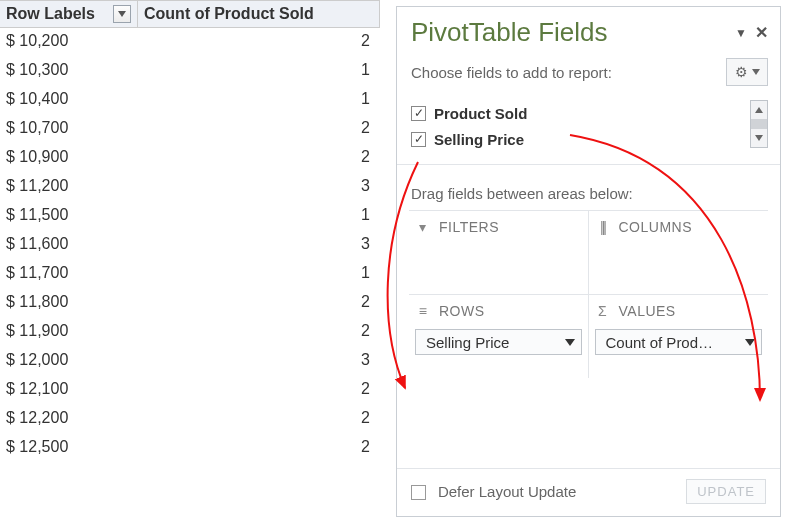  What do you see at coordinates (494, 492) in the screenshot?
I see `defer-layout-row: Defer Layout Update` at bounding box center [494, 492].